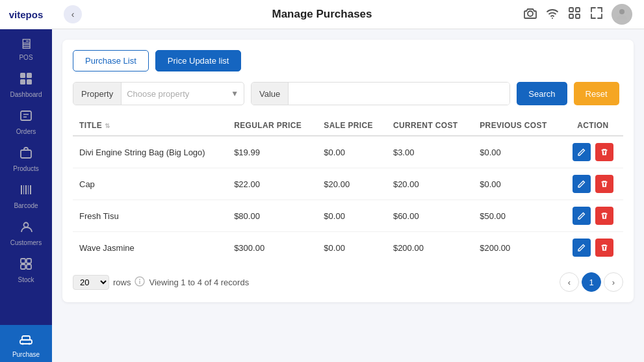  I want to click on sidebar-item-barcode: Barcode, so click(26, 195).